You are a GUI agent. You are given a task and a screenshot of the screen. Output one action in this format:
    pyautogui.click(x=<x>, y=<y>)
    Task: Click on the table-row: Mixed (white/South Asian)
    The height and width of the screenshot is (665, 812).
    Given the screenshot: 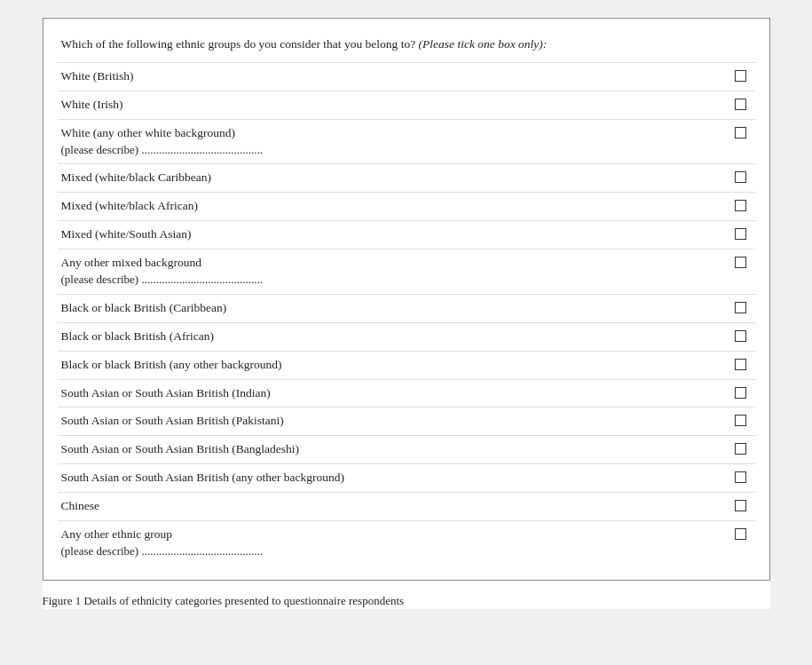 What is the action you would take?
    pyautogui.click(x=406, y=235)
    